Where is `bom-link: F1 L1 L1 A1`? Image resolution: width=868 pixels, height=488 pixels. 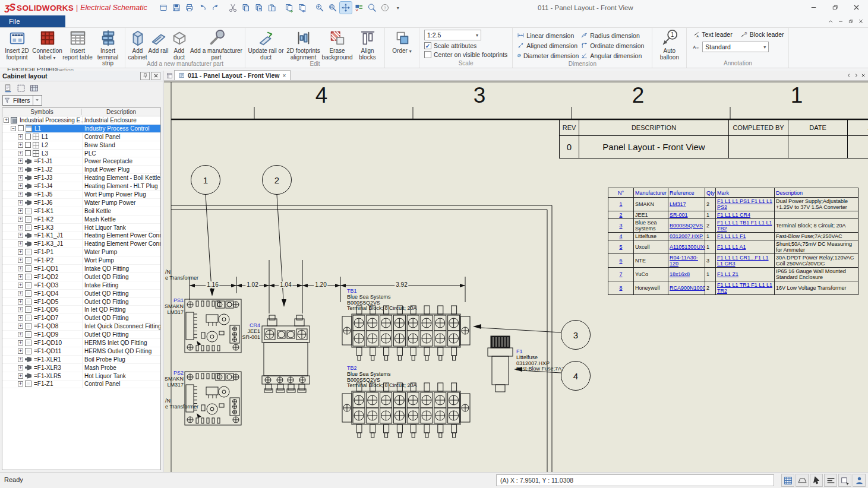
bom-link: F1 L1 L1 A1 is located at coordinates (732, 247).